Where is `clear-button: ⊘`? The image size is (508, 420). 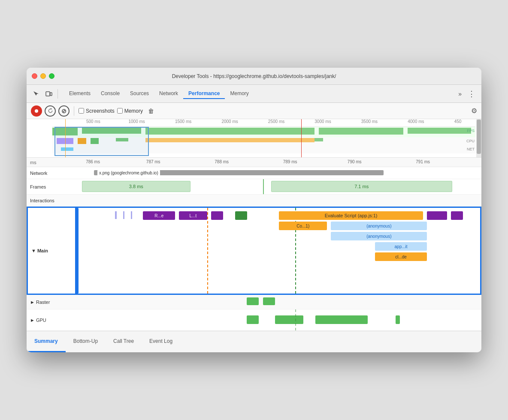
clear-button: ⊘ is located at coordinates (64, 111).